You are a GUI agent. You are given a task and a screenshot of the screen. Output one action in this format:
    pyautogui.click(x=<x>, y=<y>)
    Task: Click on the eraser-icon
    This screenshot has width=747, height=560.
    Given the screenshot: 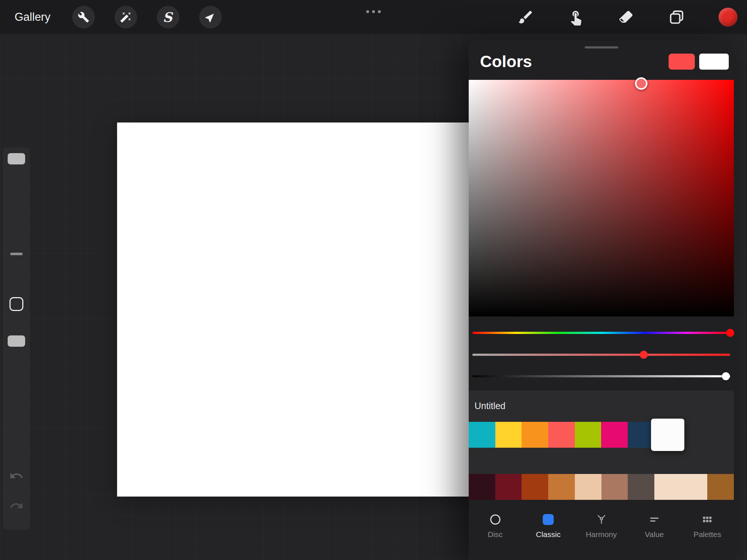 What is the action you would take?
    pyautogui.click(x=626, y=17)
    